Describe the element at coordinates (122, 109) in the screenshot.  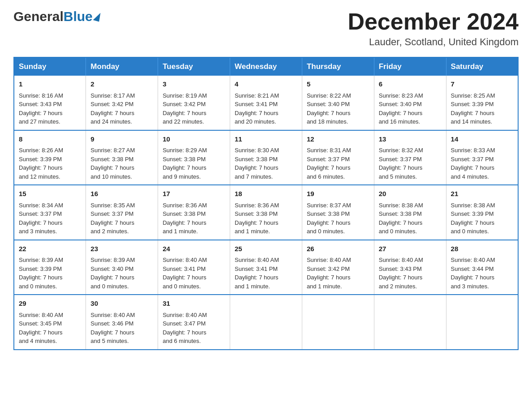
I see `day-info: Sunrise: 8:17 AMSunset: 3:42 PMDaylight:…` at that location.